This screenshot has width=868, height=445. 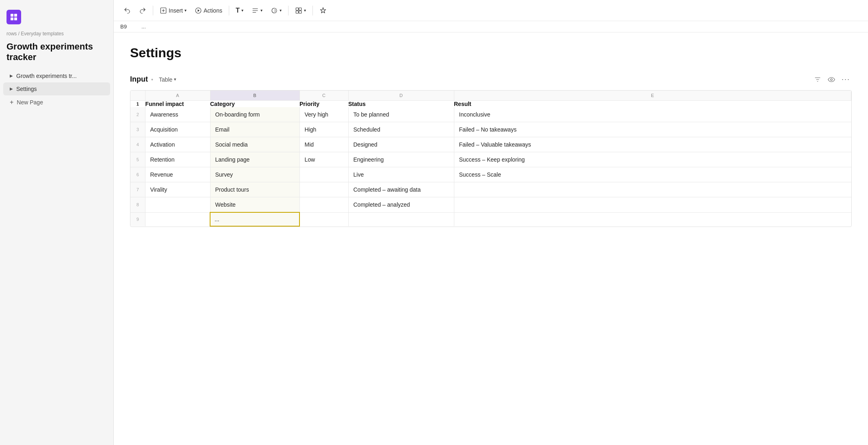 I want to click on cell-9-status, so click(x=401, y=219).